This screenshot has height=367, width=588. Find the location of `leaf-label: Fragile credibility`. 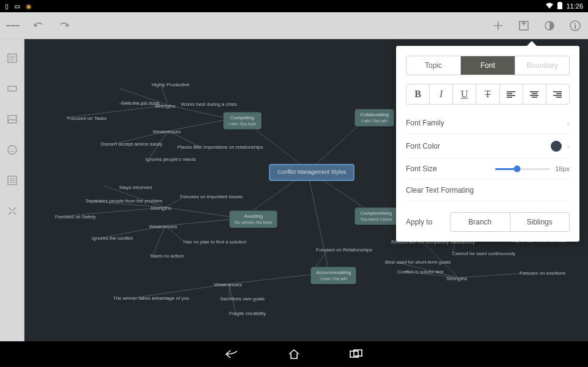

leaf-label: Fragile credibility is located at coordinates (248, 313).